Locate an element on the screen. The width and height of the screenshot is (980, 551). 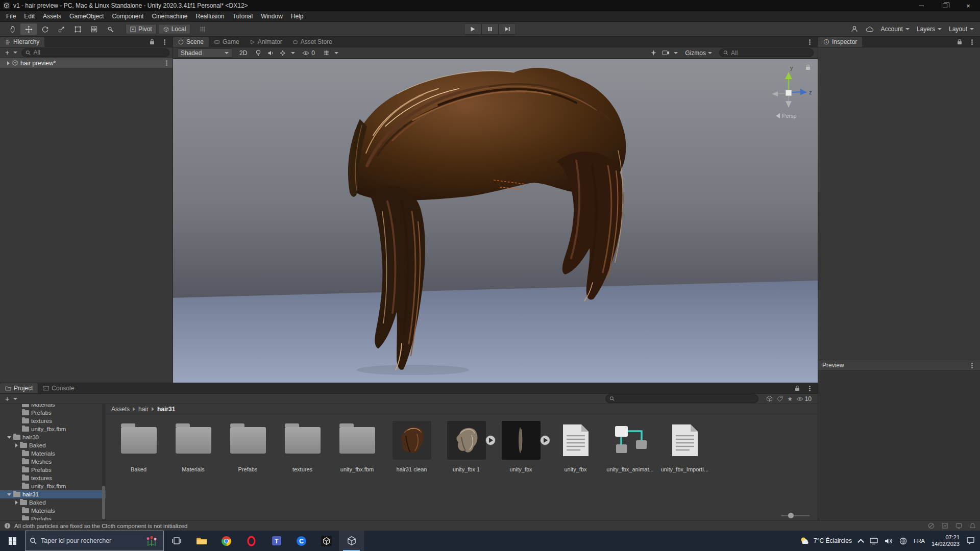
gizmo-center-cube is located at coordinates (789, 93).